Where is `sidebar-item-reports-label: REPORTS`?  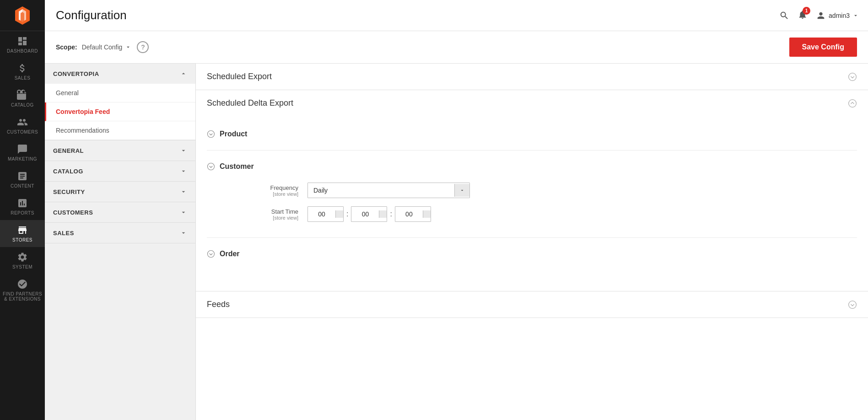 sidebar-item-reports-label: REPORTS is located at coordinates (22, 213).